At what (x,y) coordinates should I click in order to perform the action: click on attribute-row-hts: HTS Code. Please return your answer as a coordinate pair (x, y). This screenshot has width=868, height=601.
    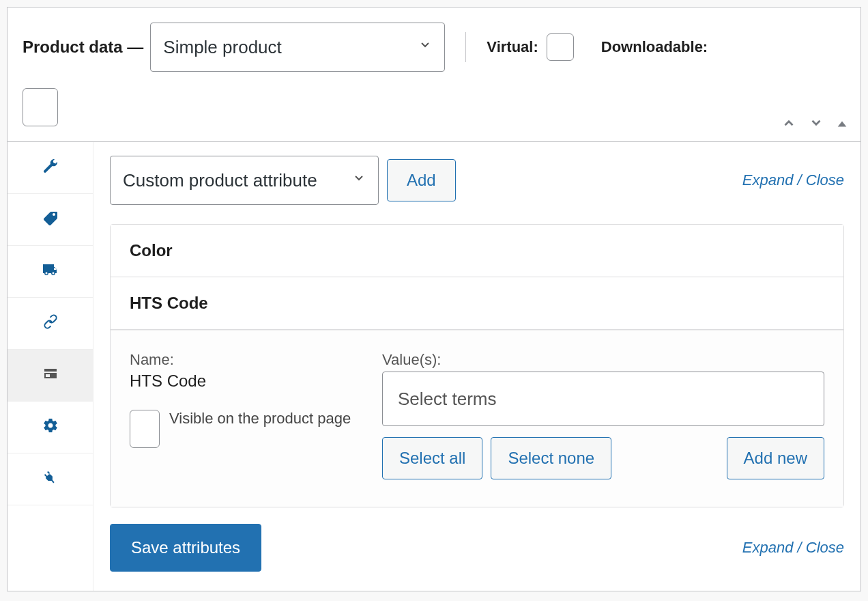
    Looking at the image, I should click on (477, 303).